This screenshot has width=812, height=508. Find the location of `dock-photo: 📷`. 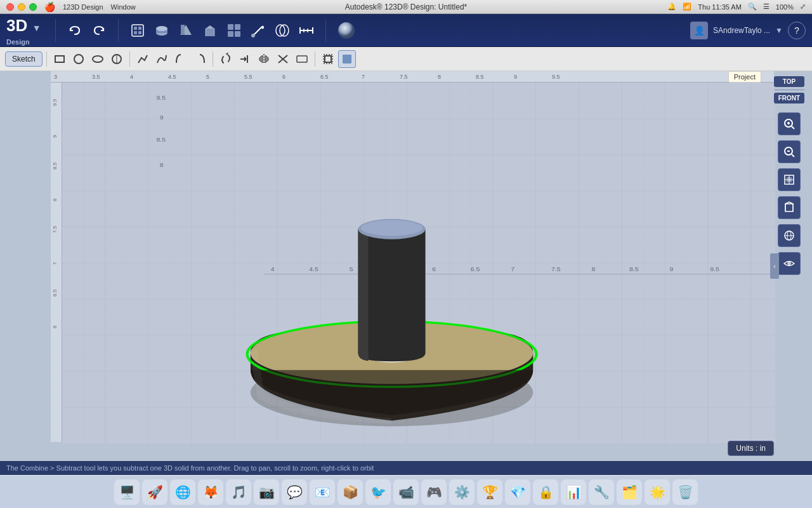

dock-photo: 📷 is located at coordinates (266, 492).